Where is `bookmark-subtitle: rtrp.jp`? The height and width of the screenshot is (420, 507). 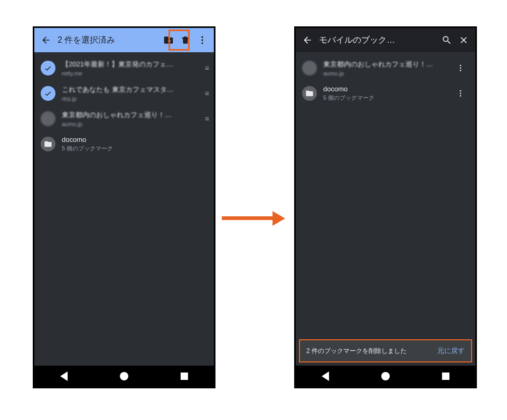
bookmark-subtitle: rtrp.jp is located at coordinates (130, 99).